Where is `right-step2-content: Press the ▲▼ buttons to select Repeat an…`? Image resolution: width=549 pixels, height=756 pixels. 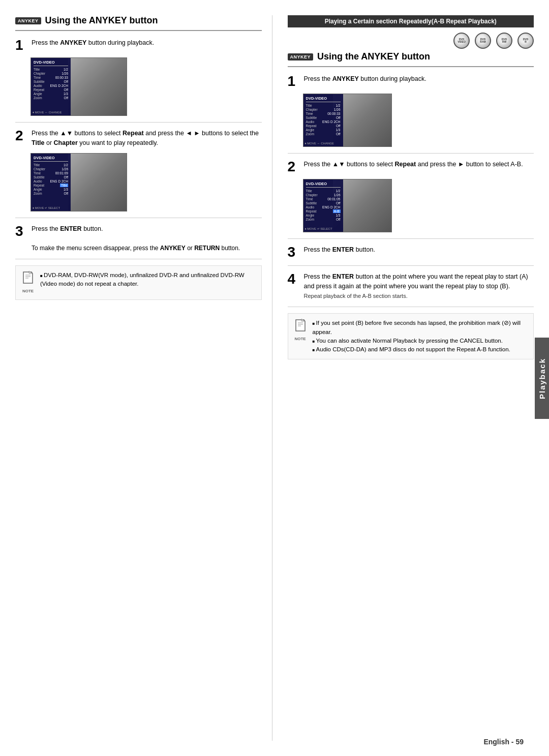
right-step2-content: Press the ▲▼ buttons to select Repeat an… is located at coordinates (419, 167).